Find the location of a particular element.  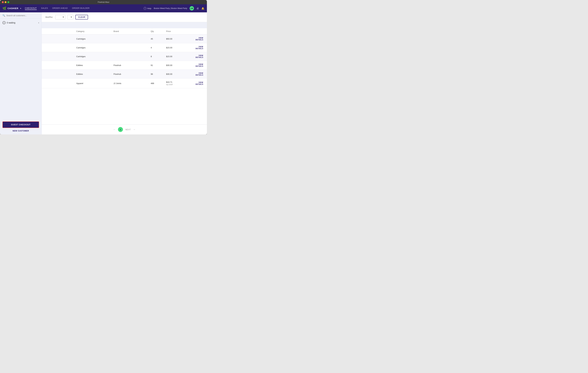

table-container: Category Brand Qty Price Cartridges 45 $… is located at coordinates (124, 76).